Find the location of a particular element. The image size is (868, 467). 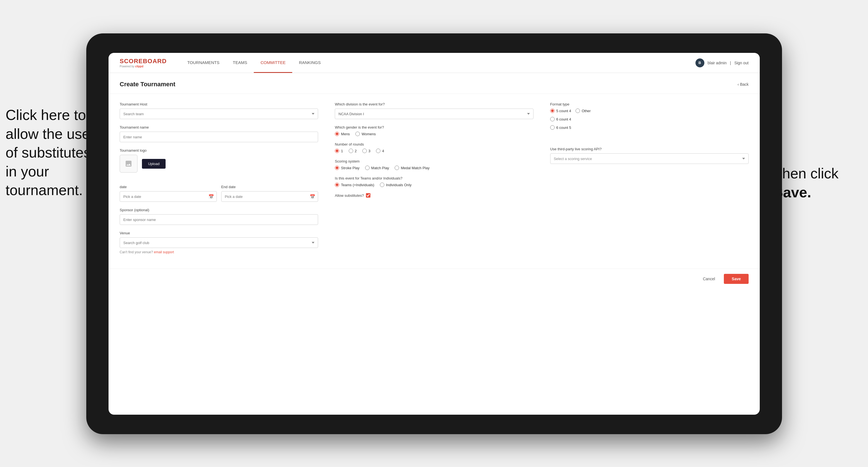

format-row-1: 5 count 4 Other is located at coordinates (650, 111).